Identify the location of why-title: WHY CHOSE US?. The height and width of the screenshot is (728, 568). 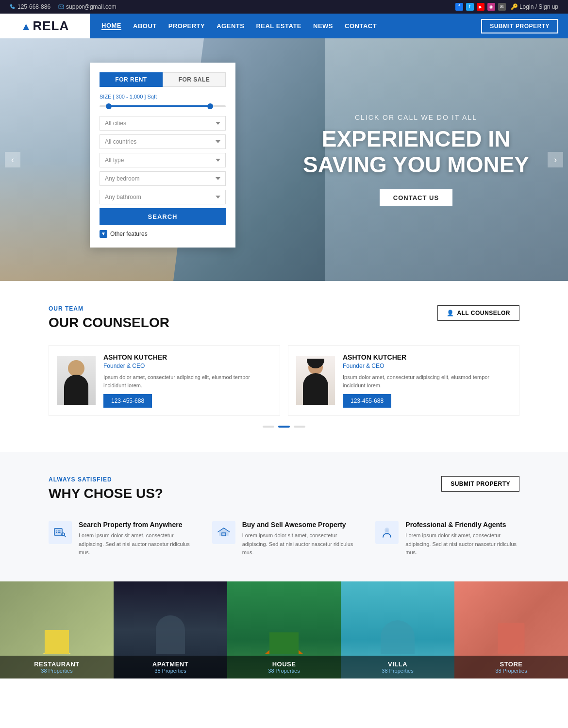
(106, 494).